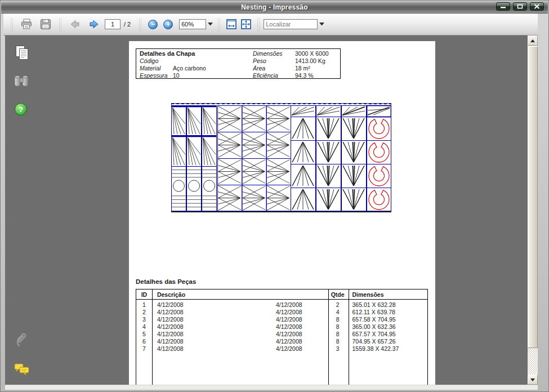 This screenshot has width=549, height=392. Describe the element at coordinates (282, 312) in the screenshot. I see `table-row: 24/12/20084/12/20084612.11 X 639.78` at that location.